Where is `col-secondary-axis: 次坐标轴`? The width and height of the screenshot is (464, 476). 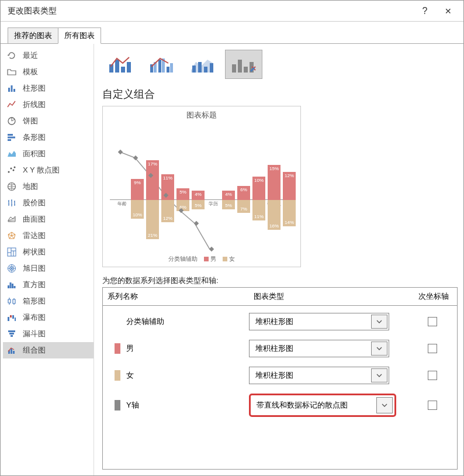 col-secondary-axis: 次坐标轴 is located at coordinates (434, 296).